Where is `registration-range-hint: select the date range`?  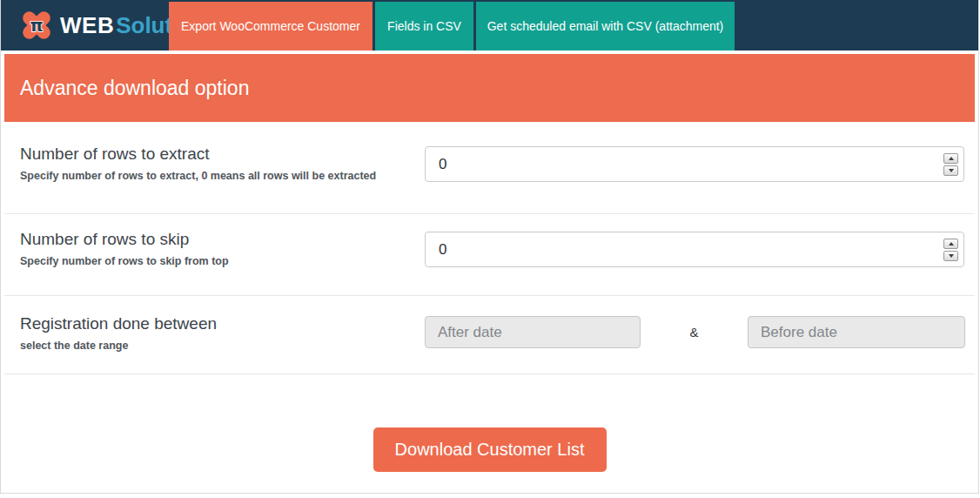
registration-range-hint: select the date range is located at coordinates (118, 346).